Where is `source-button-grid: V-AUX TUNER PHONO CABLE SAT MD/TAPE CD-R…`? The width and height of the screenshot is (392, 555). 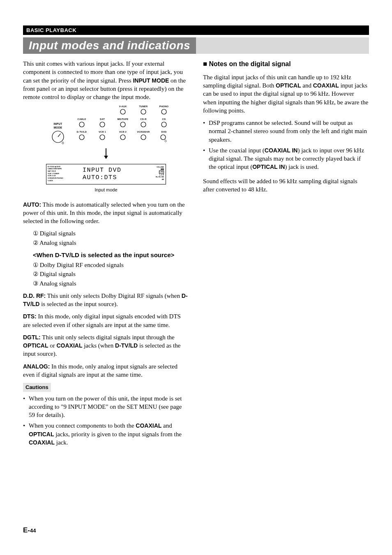 source-button-grid: V-AUX TUNER PHONO CABLE SAT MD/TAPE CD-R… is located at coordinates (123, 125).